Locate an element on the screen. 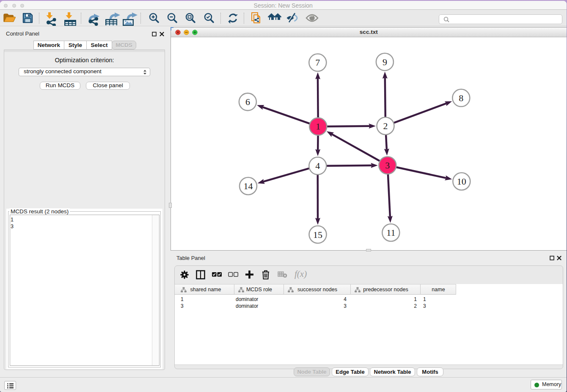 This screenshot has height=392, width=567. svg-text: 1 is located at coordinates (318, 126).